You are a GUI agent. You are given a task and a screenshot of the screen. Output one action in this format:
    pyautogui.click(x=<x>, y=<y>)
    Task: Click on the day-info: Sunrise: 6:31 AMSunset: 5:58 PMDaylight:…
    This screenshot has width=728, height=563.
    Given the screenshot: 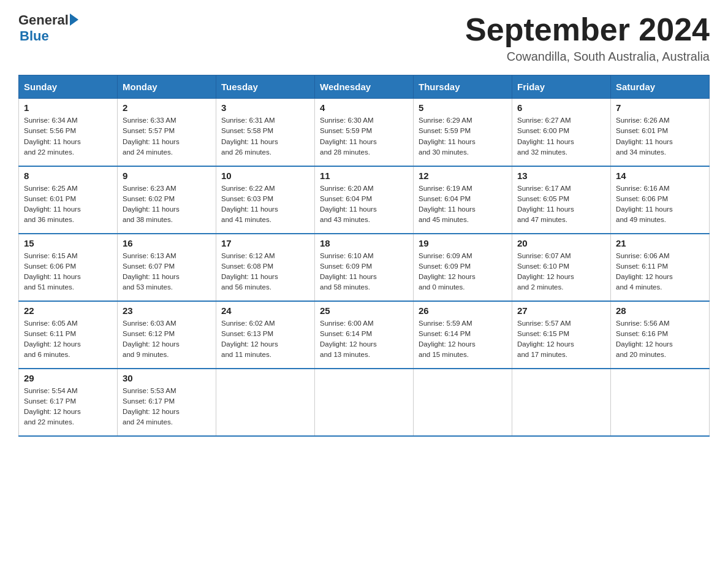 What is the action you would take?
    pyautogui.click(x=265, y=136)
    